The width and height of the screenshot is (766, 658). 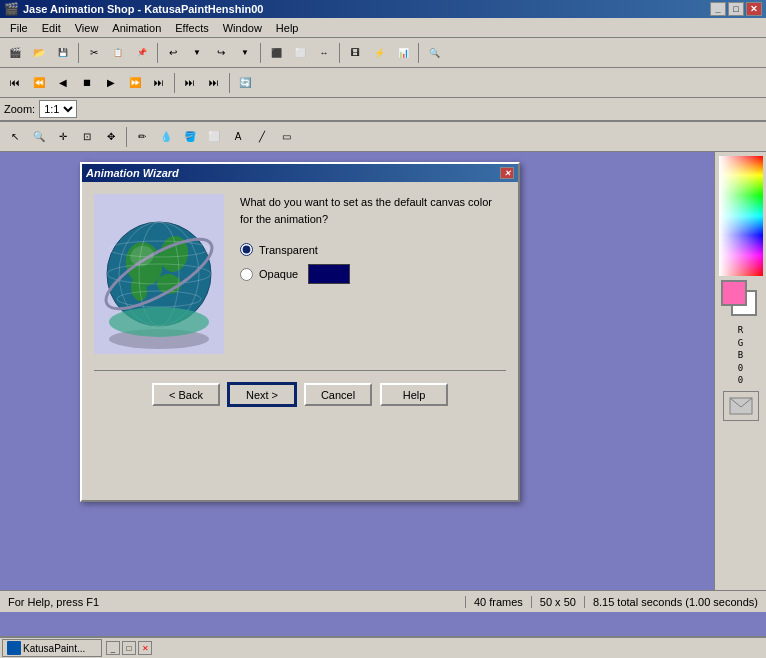 What do you see at coordinates (15, 53) in the screenshot?
I see `new-button: 🎬` at bounding box center [15, 53].